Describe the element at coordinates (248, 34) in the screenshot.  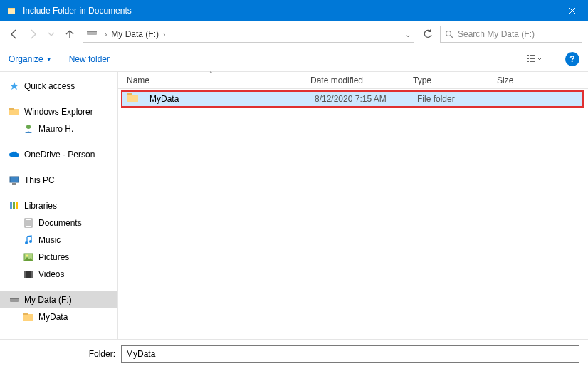
I see `address-bar: › My Data (F:) › ⌄` at that location.